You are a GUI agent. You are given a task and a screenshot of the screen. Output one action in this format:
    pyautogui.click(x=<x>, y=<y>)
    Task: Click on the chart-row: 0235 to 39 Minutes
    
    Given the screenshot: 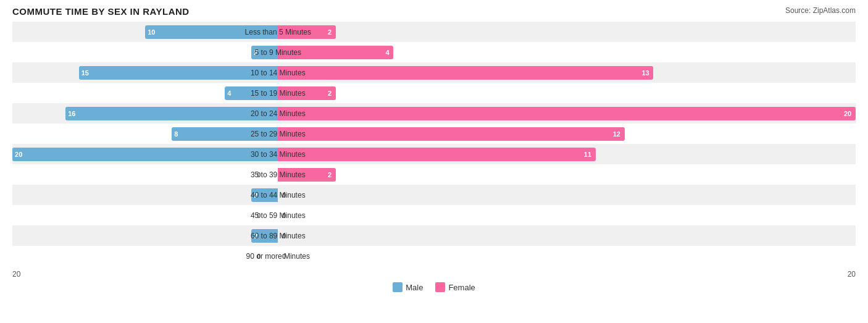 What is the action you would take?
    pyautogui.click(x=434, y=174)
    